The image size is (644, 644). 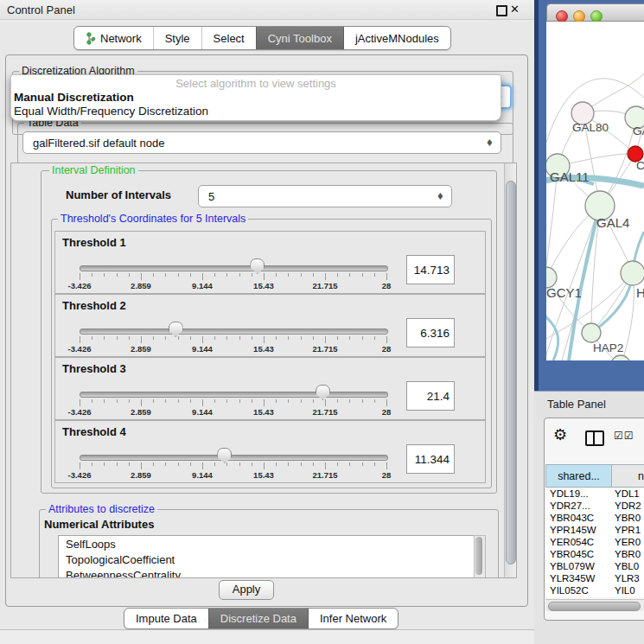 I want to click on cell-shared-name: YDL19..., so click(x=578, y=494).